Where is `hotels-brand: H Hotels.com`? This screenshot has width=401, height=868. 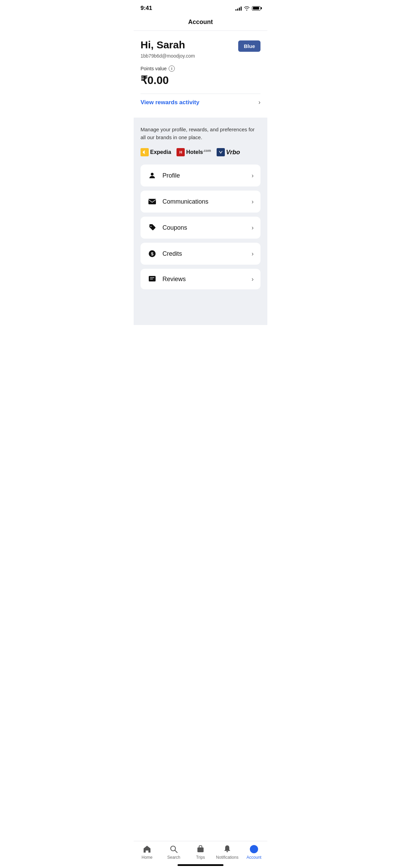
hotels-brand: H Hotels.com is located at coordinates (194, 152).